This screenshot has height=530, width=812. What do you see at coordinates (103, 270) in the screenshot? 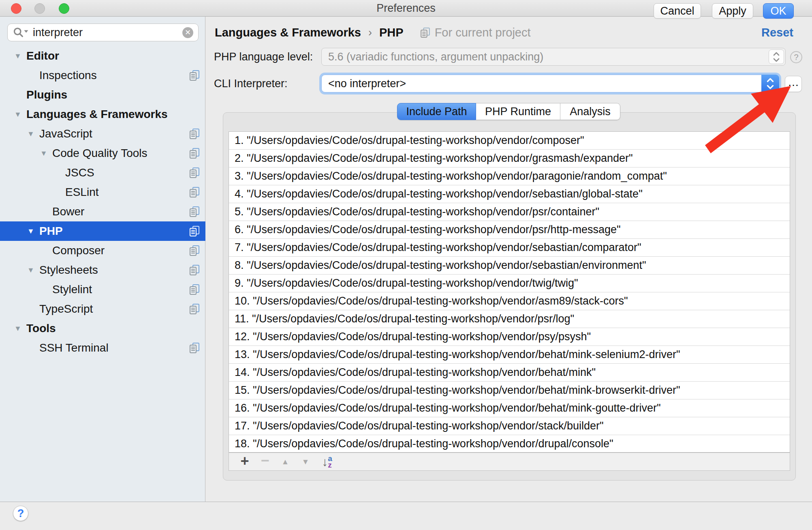
I see `sidebar-item-stylesheets: ▼Stylesheets` at bounding box center [103, 270].